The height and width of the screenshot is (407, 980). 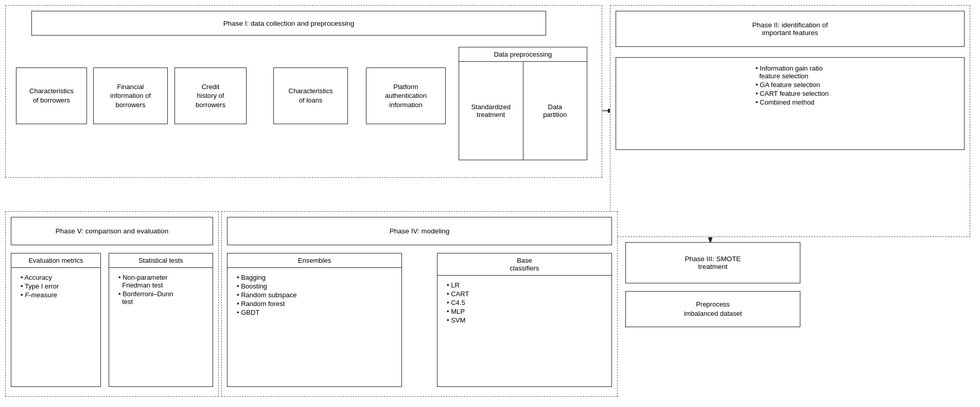 I want to click on base-classifiers-box: Baseclassifiers LR CART C4.5 MLP SVM, so click(x=524, y=320).